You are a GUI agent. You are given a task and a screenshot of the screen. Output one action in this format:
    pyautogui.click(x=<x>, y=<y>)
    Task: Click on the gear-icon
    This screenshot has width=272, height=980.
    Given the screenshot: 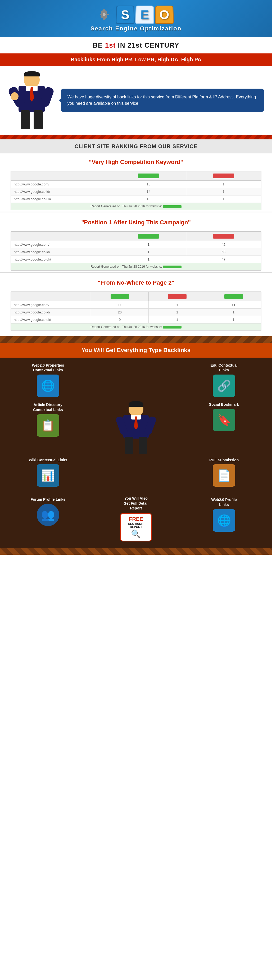 What is the action you would take?
    pyautogui.click(x=107, y=14)
    